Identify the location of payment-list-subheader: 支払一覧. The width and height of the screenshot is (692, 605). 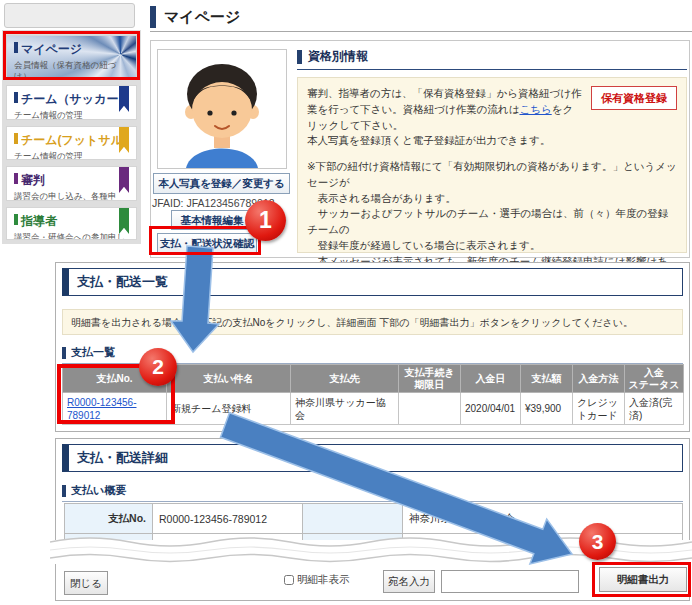
(372, 354).